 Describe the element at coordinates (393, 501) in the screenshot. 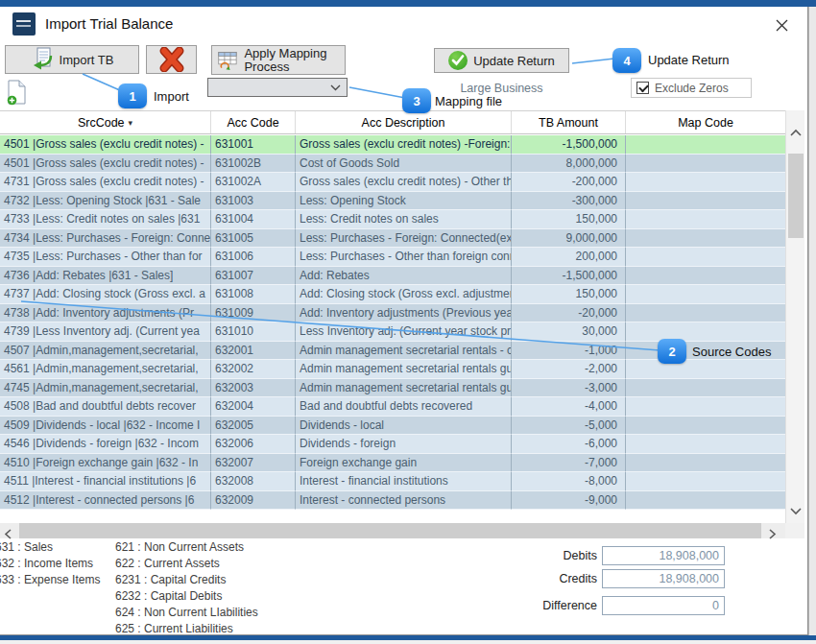

I see `table-row: 4512 |Interest - connected persons |6 63…` at that location.